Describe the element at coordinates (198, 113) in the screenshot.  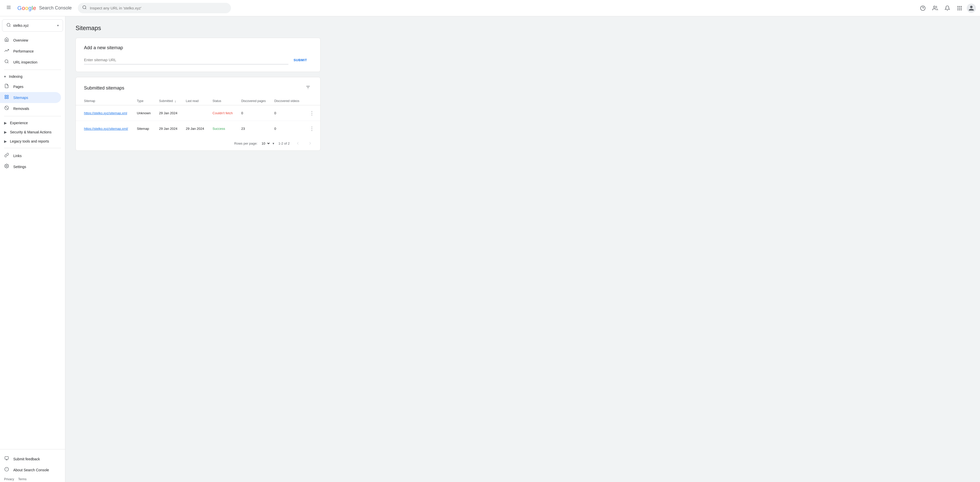
I see `table-row: https://stelko.xyz/sitemap.xml Unknown 2…` at that location.